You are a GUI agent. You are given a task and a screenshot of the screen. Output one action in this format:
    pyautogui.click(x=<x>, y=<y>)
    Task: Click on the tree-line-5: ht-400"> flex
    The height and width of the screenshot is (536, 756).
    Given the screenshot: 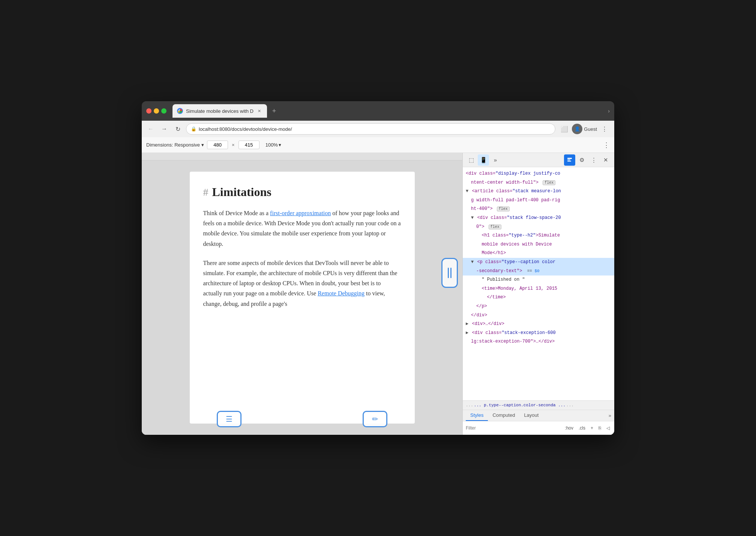 What is the action you would take?
    pyautogui.click(x=538, y=209)
    